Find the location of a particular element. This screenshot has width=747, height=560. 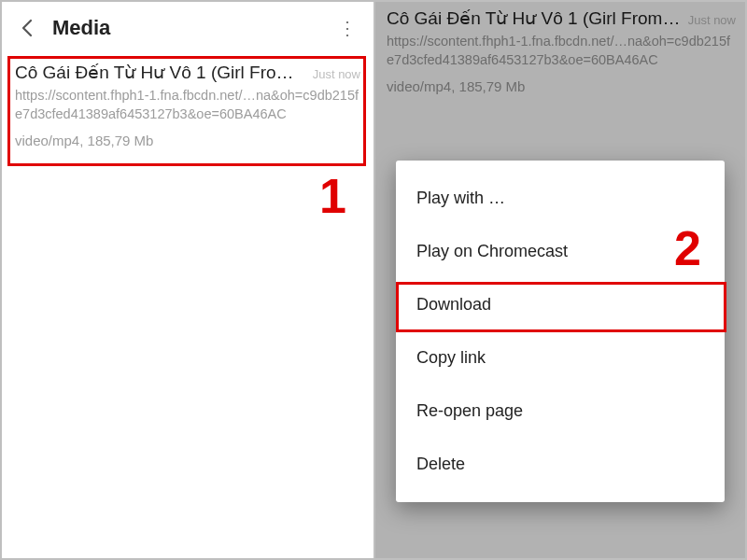

media-item-meta: video/mp4, 185,79 Mb is located at coordinates (188, 140).